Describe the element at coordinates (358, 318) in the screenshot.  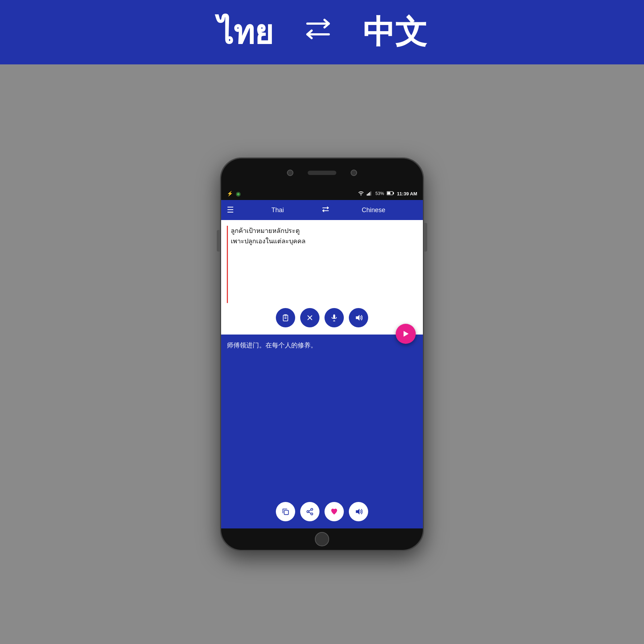
I see `speaker-source-button` at that location.